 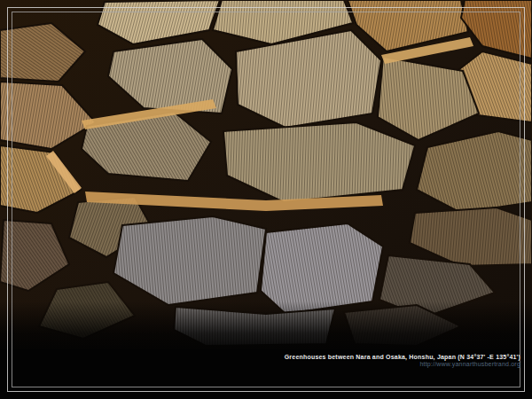 What do you see at coordinates (403, 356) in the screenshot?
I see `caption-title: Greenhouses between Nara and Osaka, Hons…` at bounding box center [403, 356].